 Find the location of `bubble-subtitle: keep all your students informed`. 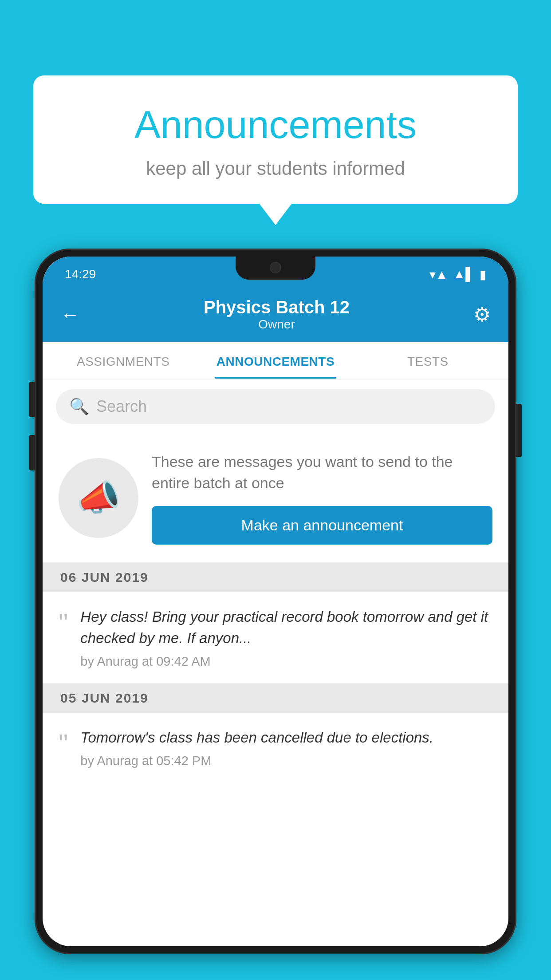

bubble-subtitle: keep all your students informed is located at coordinates (276, 169).